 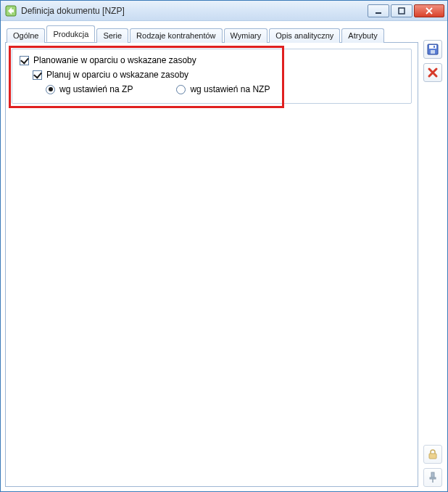 What do you see at coordinates (175, 36) in the screenshot?
I see `tab-rodzaje-kontrahentow: Rodzaje kontrahentów` at bounding box center [175, 36].